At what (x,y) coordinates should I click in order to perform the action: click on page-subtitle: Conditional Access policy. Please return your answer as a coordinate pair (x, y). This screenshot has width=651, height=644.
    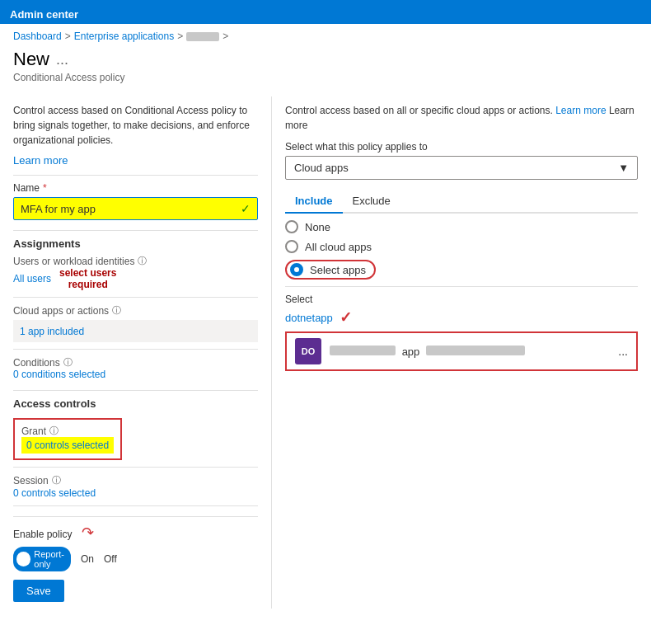
    Looking at the image, I should click on (326, 78).